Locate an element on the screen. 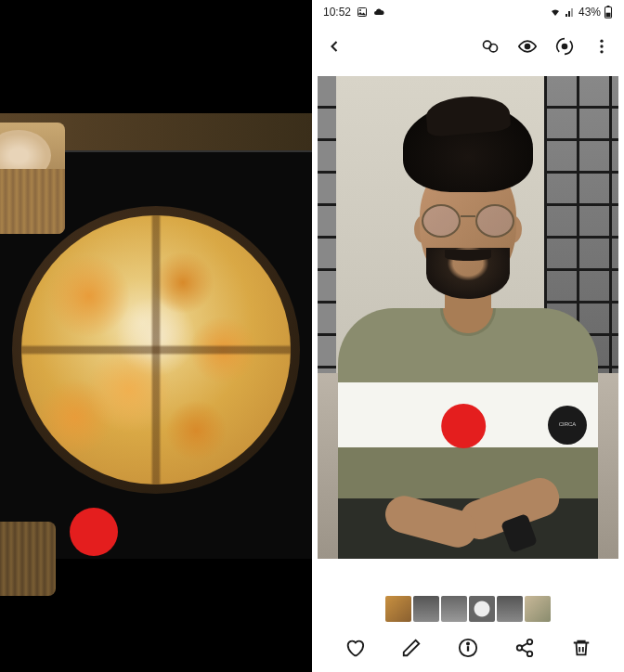  more-menu-button is located at coordinates (602, 46).